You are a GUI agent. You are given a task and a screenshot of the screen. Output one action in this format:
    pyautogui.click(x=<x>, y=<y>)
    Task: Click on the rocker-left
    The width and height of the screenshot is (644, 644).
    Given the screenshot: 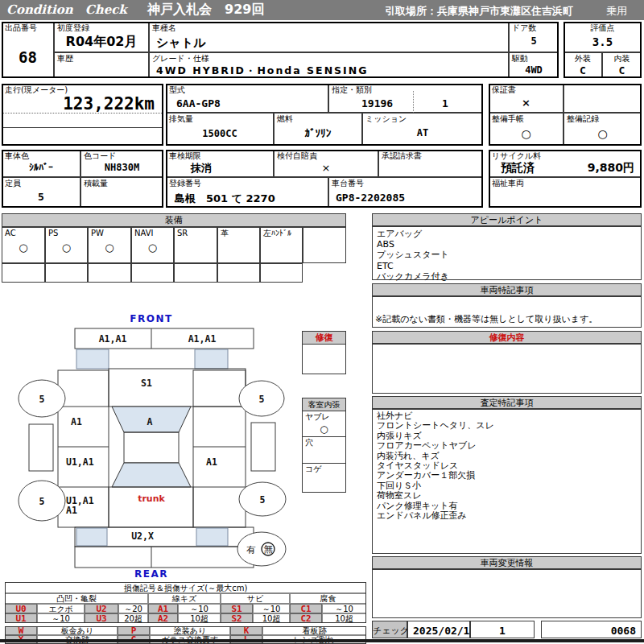 What is the action you would take?
    pyautogui.click(x=41, y=448)
    